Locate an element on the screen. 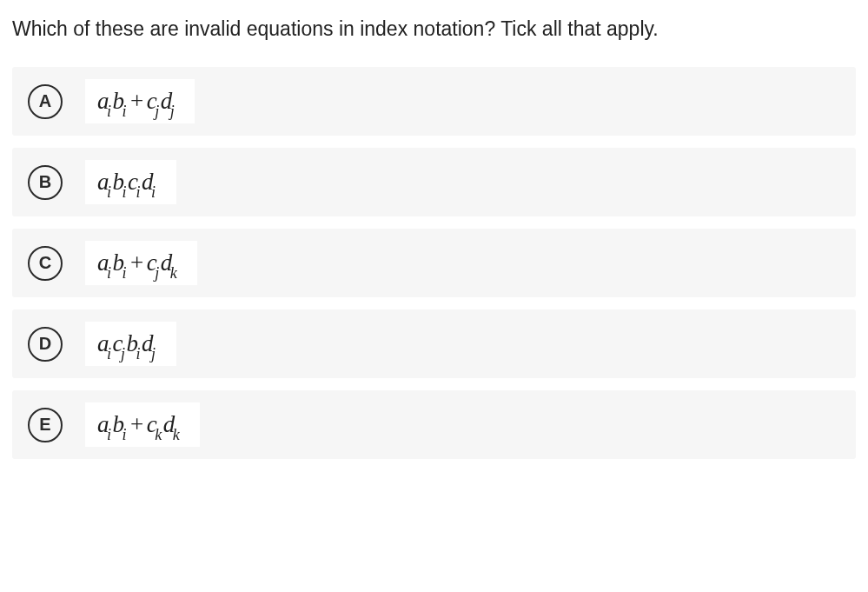  option-c-expression: aibi+cjdk is located at coordinates (141, 263).